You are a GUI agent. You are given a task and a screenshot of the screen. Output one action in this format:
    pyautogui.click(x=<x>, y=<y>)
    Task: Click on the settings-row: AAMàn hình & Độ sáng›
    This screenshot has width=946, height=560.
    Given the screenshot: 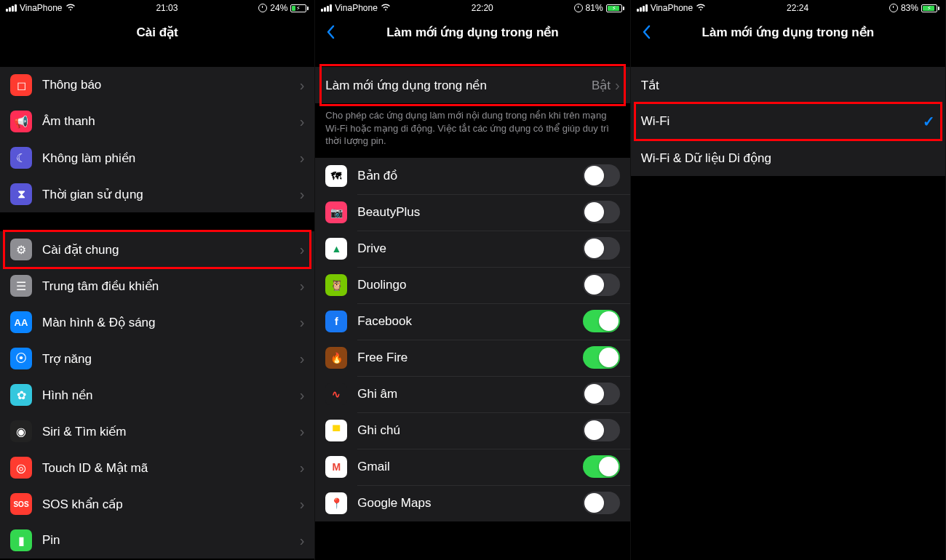 What is the action you would take?
    pyautogui.click(x=157, y=322)
    